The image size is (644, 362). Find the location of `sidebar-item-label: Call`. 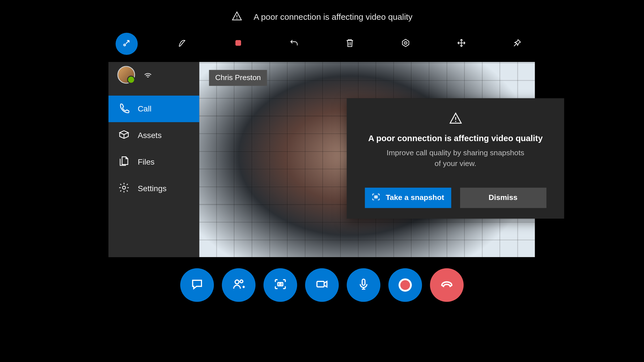

sidebar-item-label: Call is located at coordinates (145, 109).